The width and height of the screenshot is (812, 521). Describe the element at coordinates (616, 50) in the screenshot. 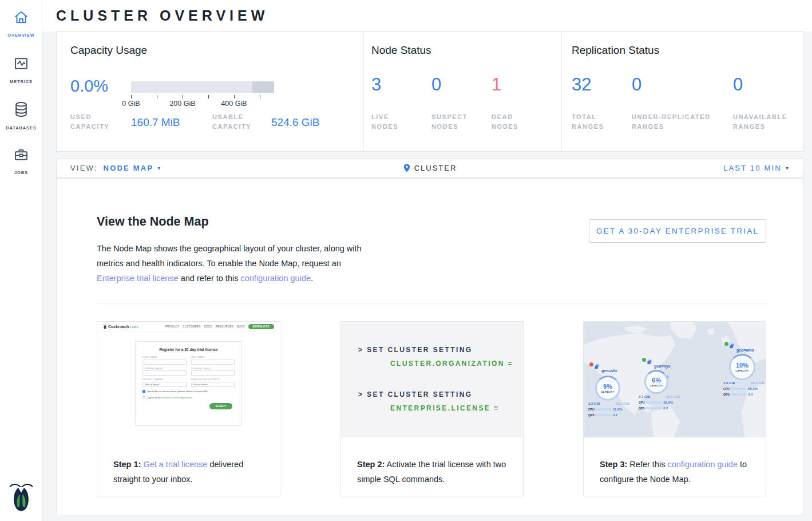

I see `replication-status-title: Replication Status` at that location.